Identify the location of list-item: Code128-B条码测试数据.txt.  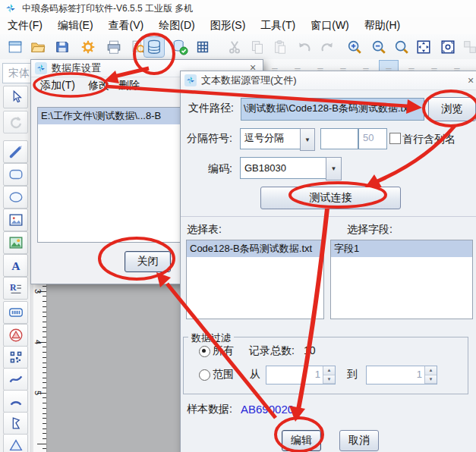
(255, 249).